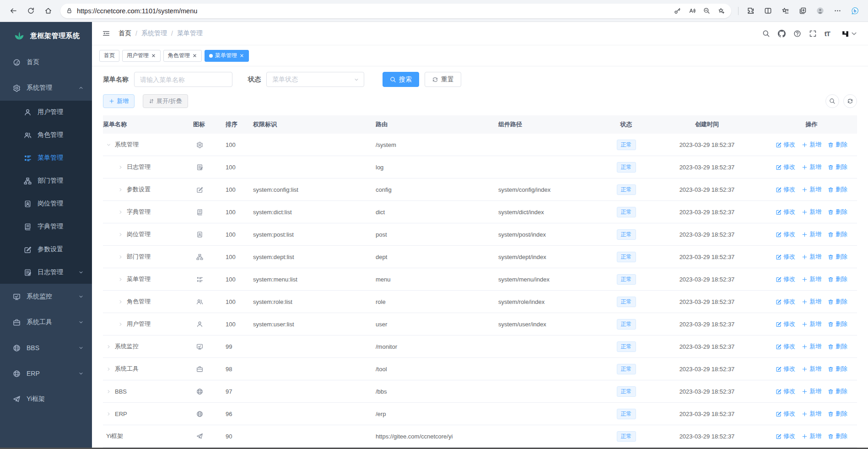  I want to click on sidebar-item-post: 岗位管理, so click(46, 204).